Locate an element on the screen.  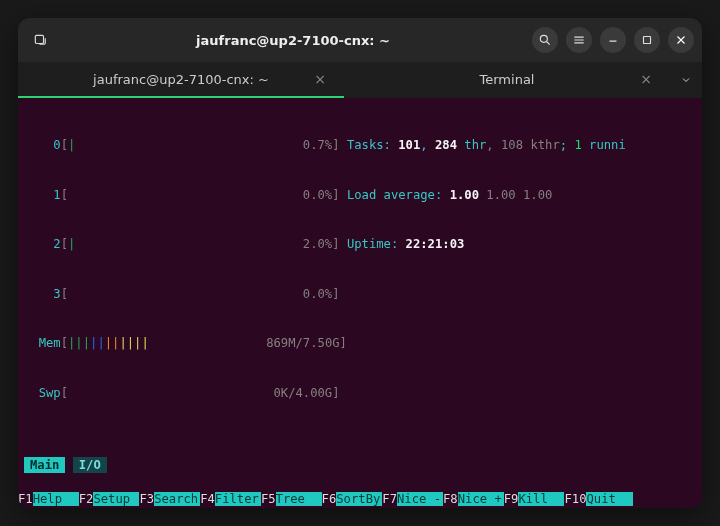
footer-nice-plus: Nice + is located at coordinates (481, 499).